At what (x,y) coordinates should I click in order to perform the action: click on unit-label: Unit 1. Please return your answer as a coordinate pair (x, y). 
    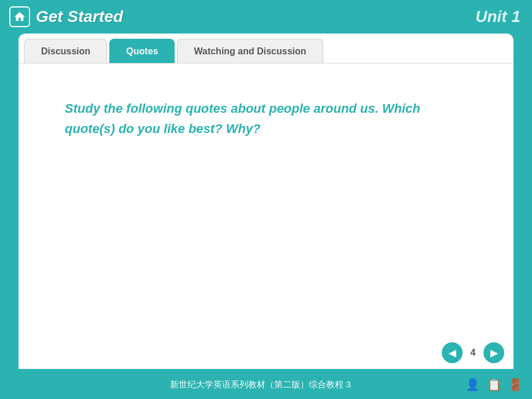
    Looking at the image, I should click on (498, 17).